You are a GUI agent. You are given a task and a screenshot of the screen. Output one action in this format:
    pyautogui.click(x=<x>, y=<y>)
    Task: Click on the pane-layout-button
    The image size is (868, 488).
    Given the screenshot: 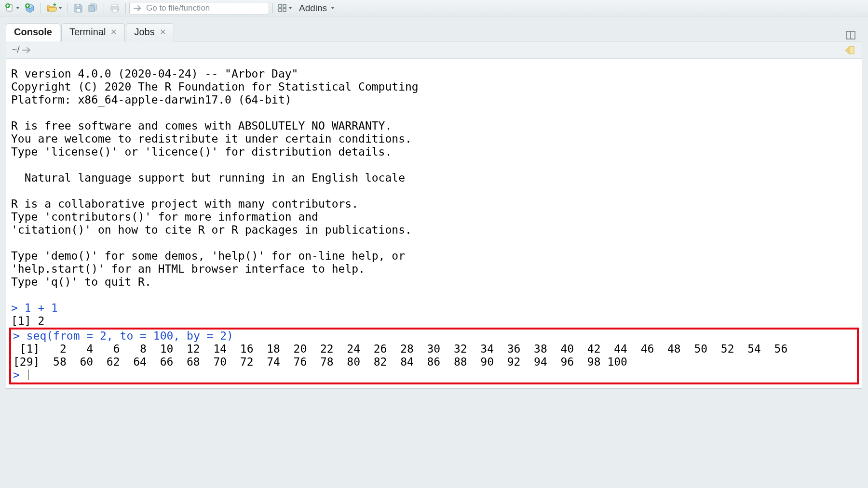 What is the action you would take?
    pyautogui.click(x=851, y=35)
    